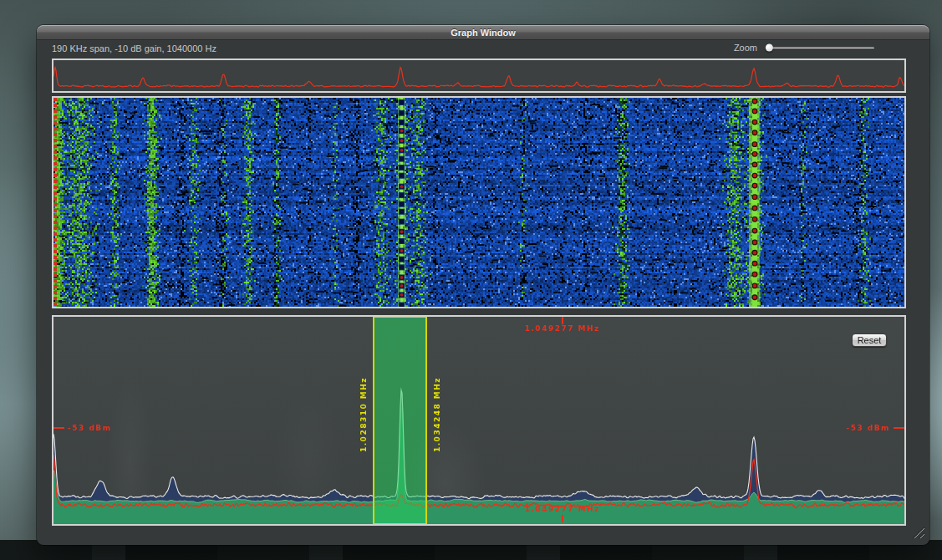 Image resolution: width=942 pixels, height=560 pixels. I want to click on power-level-text-left: -53 dBm, so click(90, 428).